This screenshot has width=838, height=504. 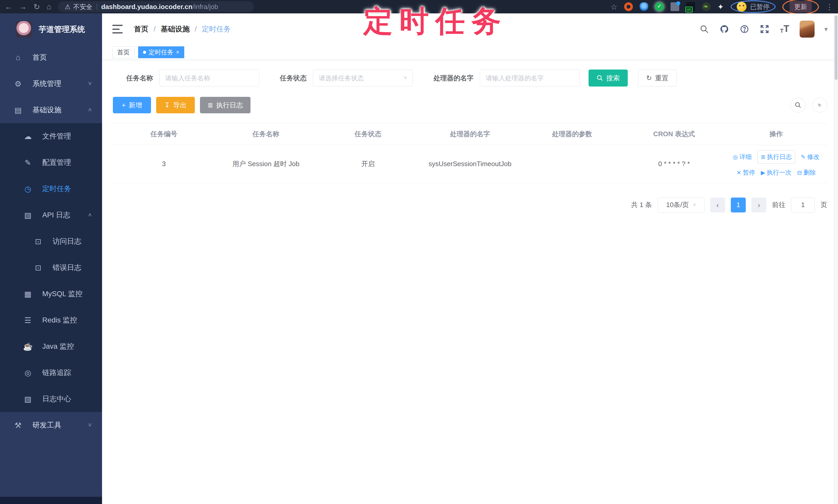 I want to click on breadcrumb-item-home: 首页, so click(x=141, y=29).